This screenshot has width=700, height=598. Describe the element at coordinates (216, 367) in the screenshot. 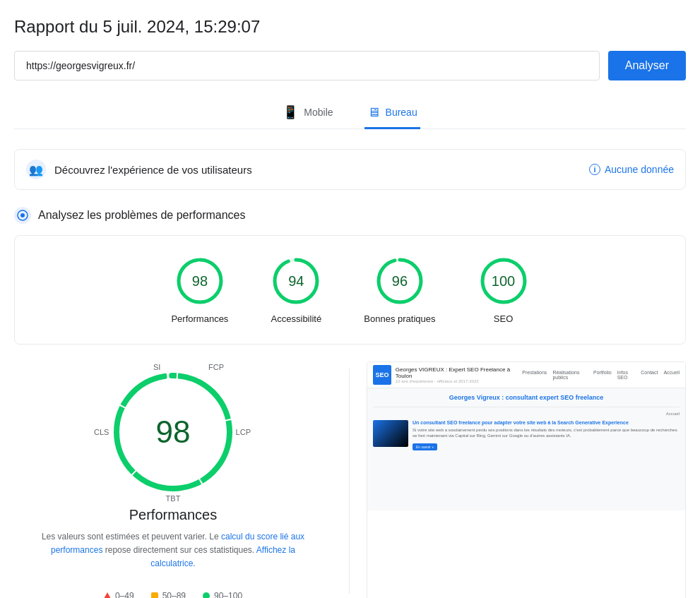

I see `segment-fcp: FCP` at that location.